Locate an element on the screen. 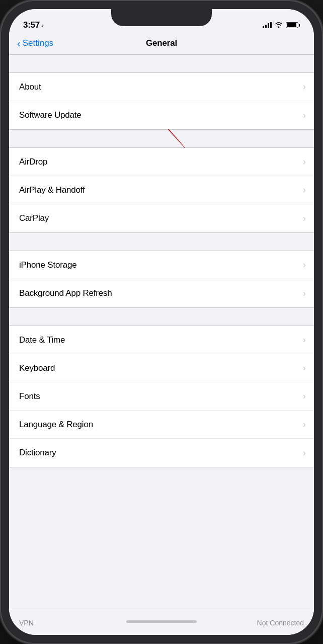  date-time-chevron-icon: › is located at coordinates (304, 340).